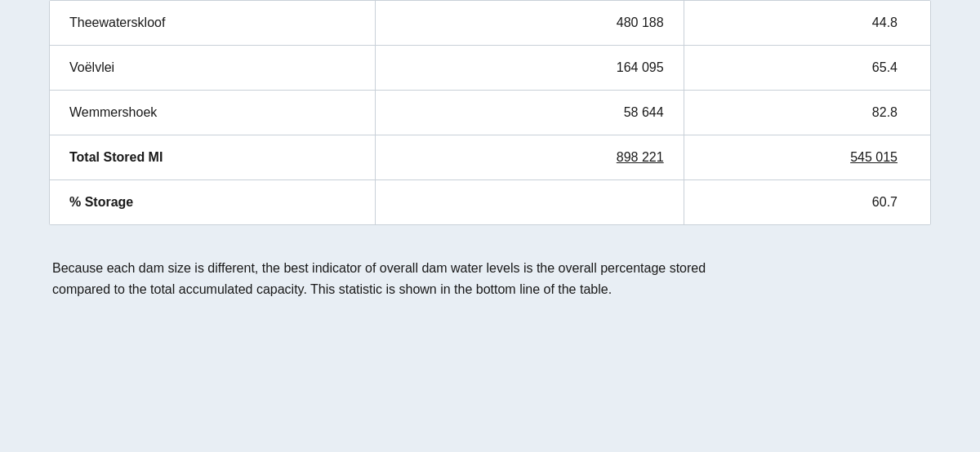  What do you see at coordinates (874, 157) in the screenshot?
I see `total-percent-underlined: 545 015` at bounding box center [874, 157].